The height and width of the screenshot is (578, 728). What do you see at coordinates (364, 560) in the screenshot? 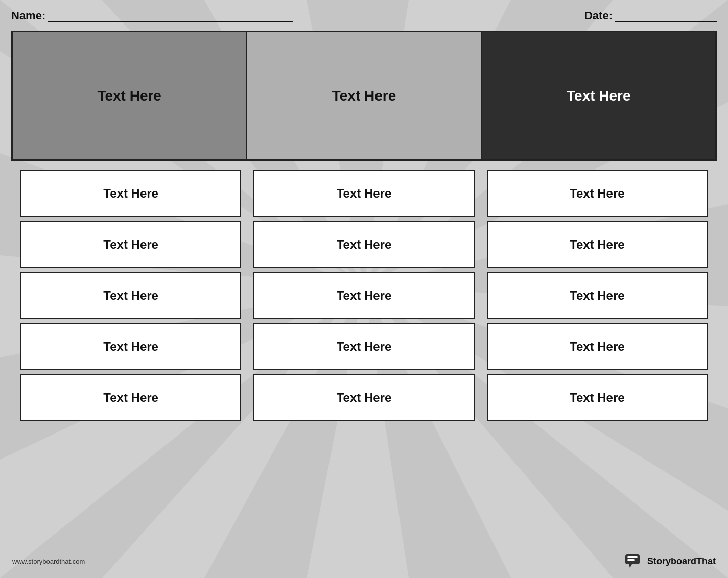
I see `footer: www.storyboardthat.com StoryboardThat` at bounding box center [364, 560].